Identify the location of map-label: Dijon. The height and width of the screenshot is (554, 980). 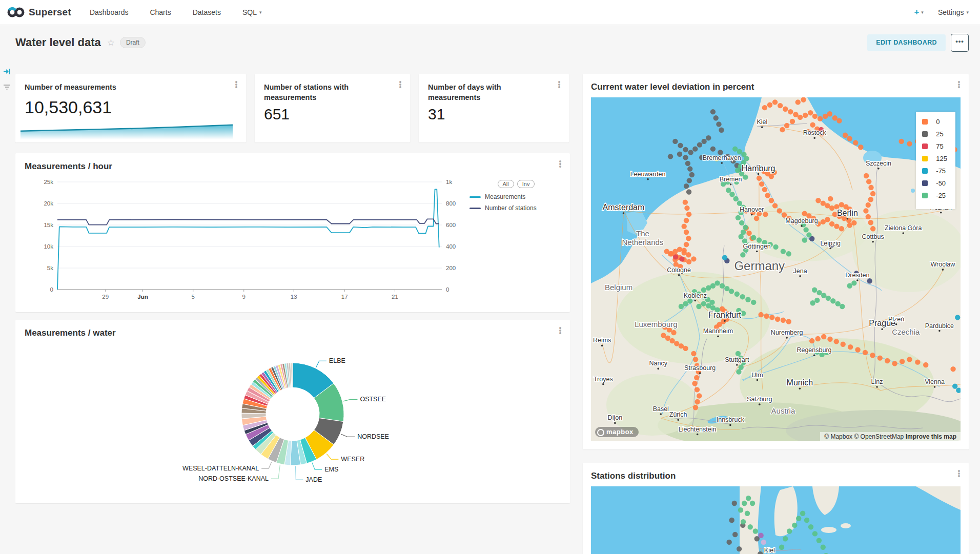
(615, 418).